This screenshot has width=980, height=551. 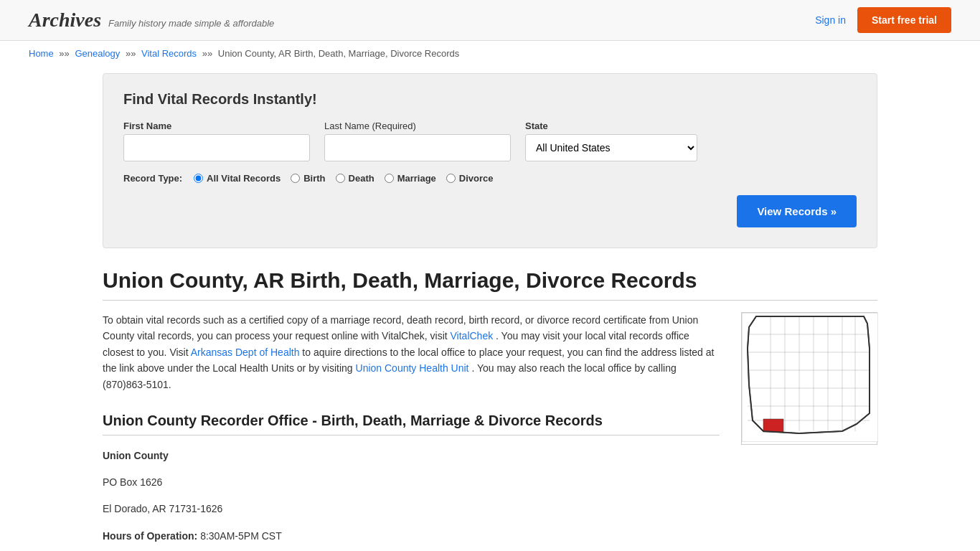 What do you see at coordinates (611, 148) in the screenshot?
I see `state-select: All United States Arkansas Alabama Alask…` at bounding box center [611, 148].